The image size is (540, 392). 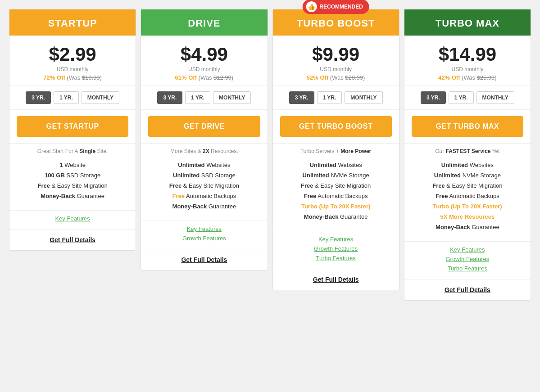 I want to click on full-details-section-startup: Get Full Details, so click(x=73, y=240).